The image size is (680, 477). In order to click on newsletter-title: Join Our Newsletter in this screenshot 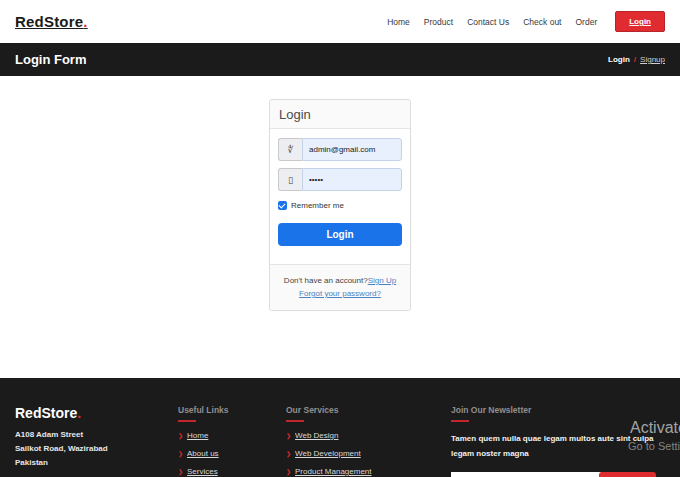, I will do `click(558, 410)`.